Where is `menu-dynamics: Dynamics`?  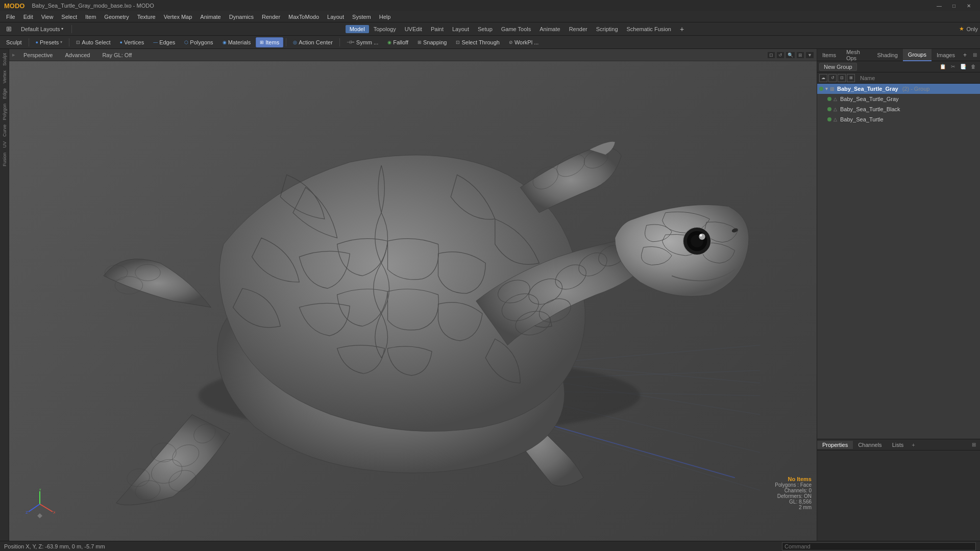 menu-dynamics: Dynamics is located at coordinates (241, 17).